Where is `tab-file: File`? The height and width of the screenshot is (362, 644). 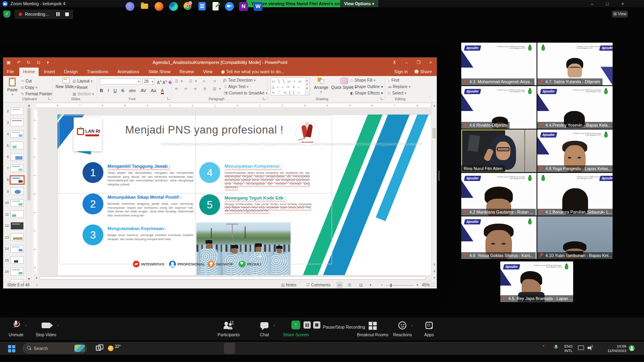
tab-file: File is located at coordinates (10, 72).